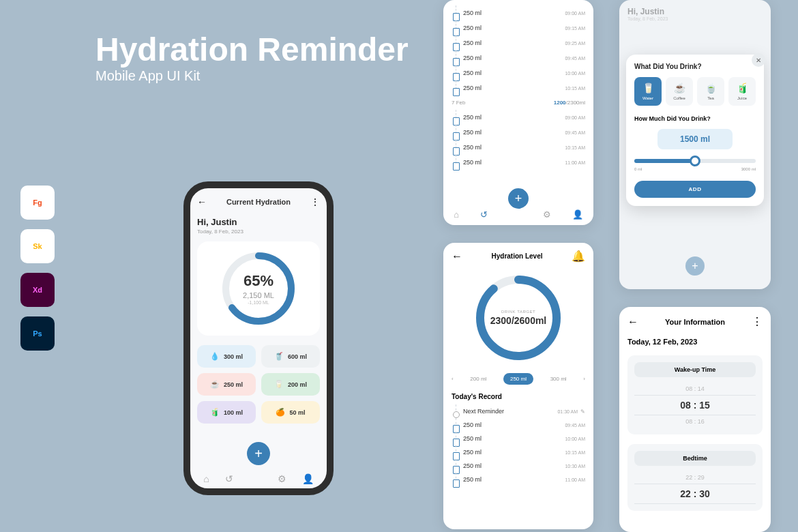 The image size is (798, 532). What do you see at coordinates (578, 256) in the screenshot?
I see `bell-icon: 🔔` at bounding box center [578, 256].